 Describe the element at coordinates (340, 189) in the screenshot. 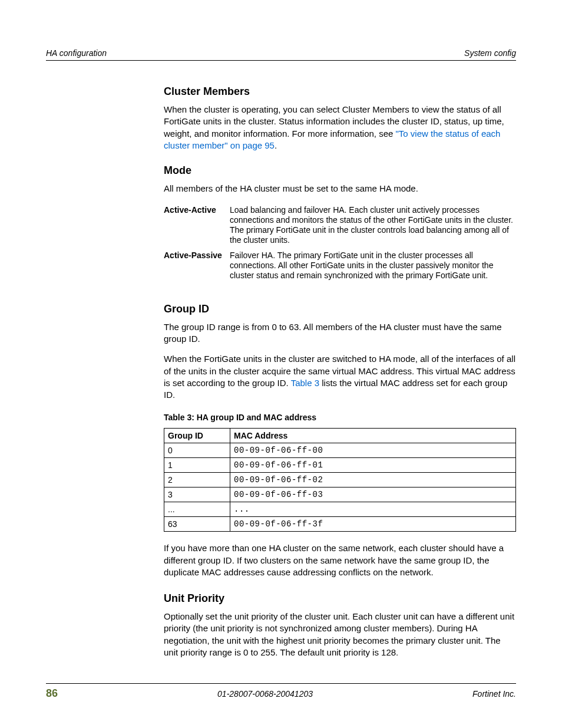

I see `paragraph: All members of the HA cluster must be se…` at that location.